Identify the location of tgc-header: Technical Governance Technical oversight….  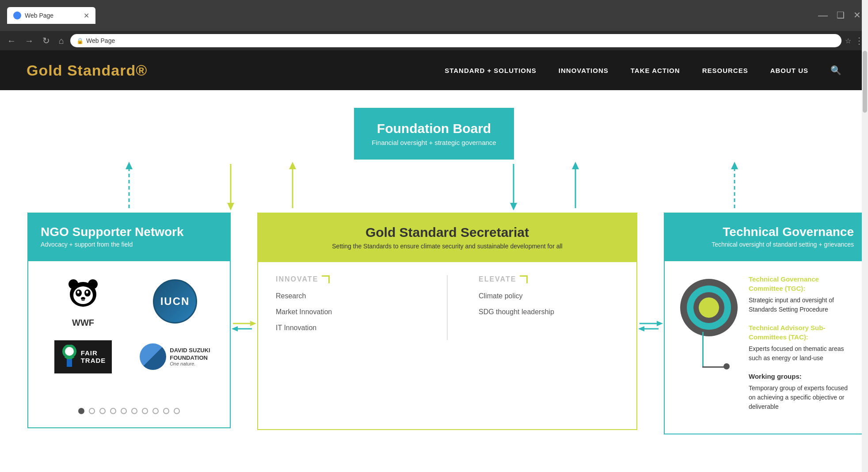
(765, 236).